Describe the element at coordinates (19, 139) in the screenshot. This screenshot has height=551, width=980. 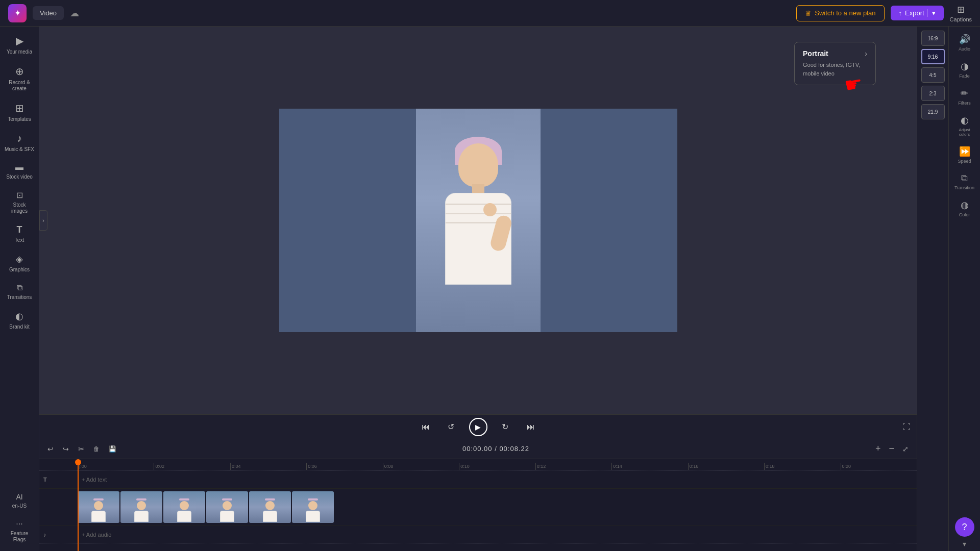
I see `music-sfx-icon: ♪` at that location.